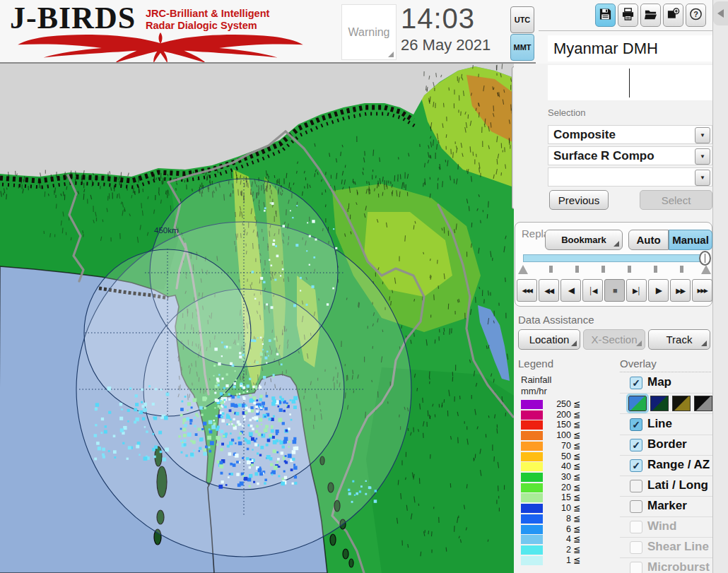  Describe the element at coordinates (626, 31) in the screenshot. I see `panel-divider-line` at that location.